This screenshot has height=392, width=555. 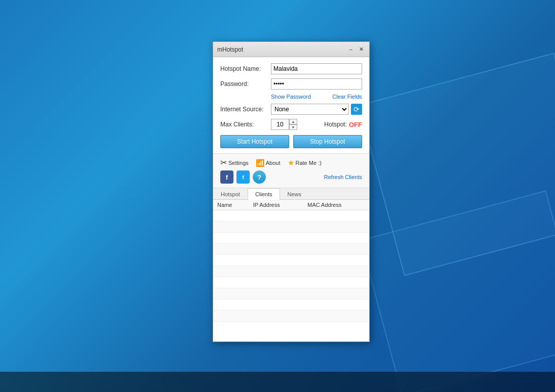 I want to click on hotspot-name-input, so click(x=316, y=69).